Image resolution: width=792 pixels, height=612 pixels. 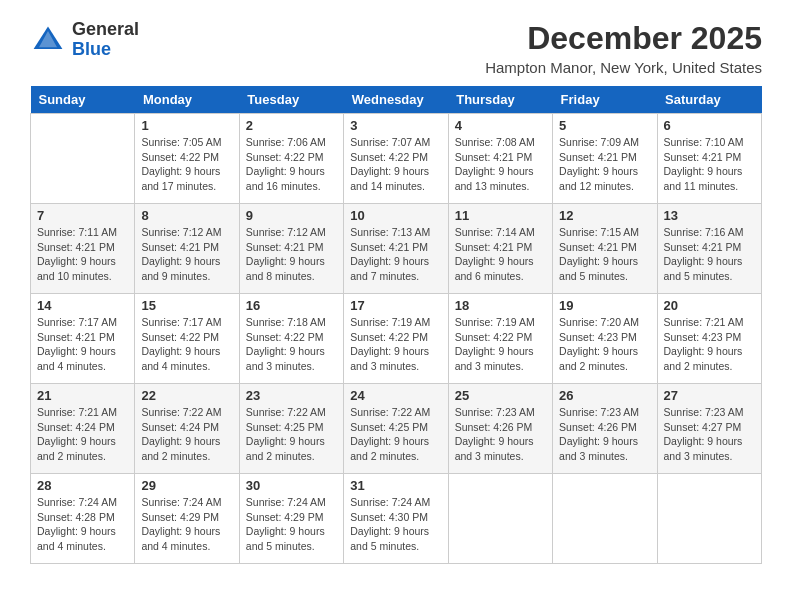 I want to click on column-header-saturday: Saturday, so click(x=709, y=100).